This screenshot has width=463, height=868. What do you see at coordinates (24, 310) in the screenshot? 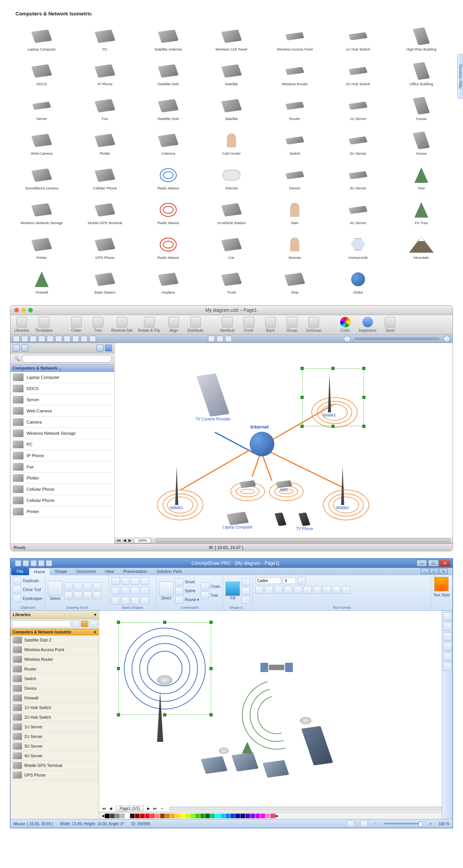
I see `minimize-icon` at bounding box center [24, 310].